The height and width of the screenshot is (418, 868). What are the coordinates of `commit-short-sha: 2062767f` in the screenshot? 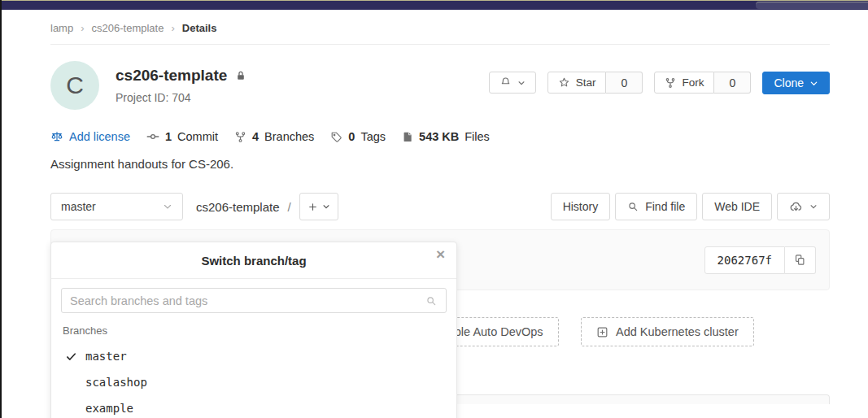 It's located at (745, 260).